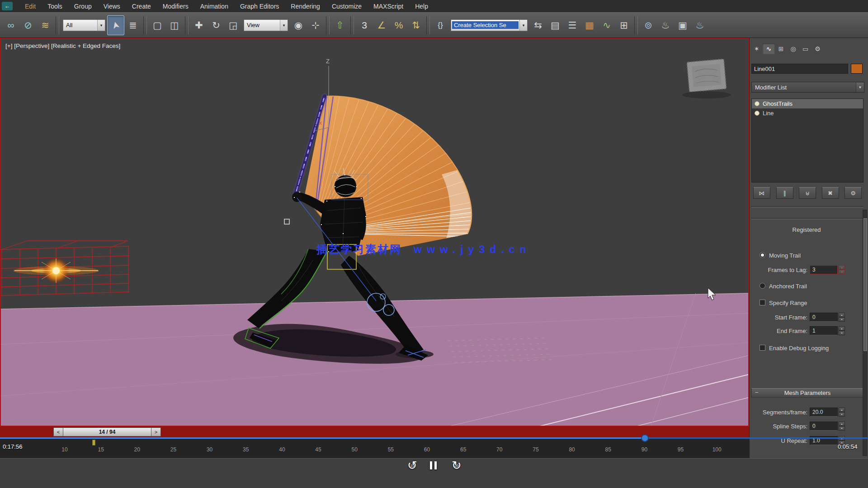 The width and height of the screenshot is (868, 488). I want to click on remove-modifier-button: ✖, so click(830, 193).